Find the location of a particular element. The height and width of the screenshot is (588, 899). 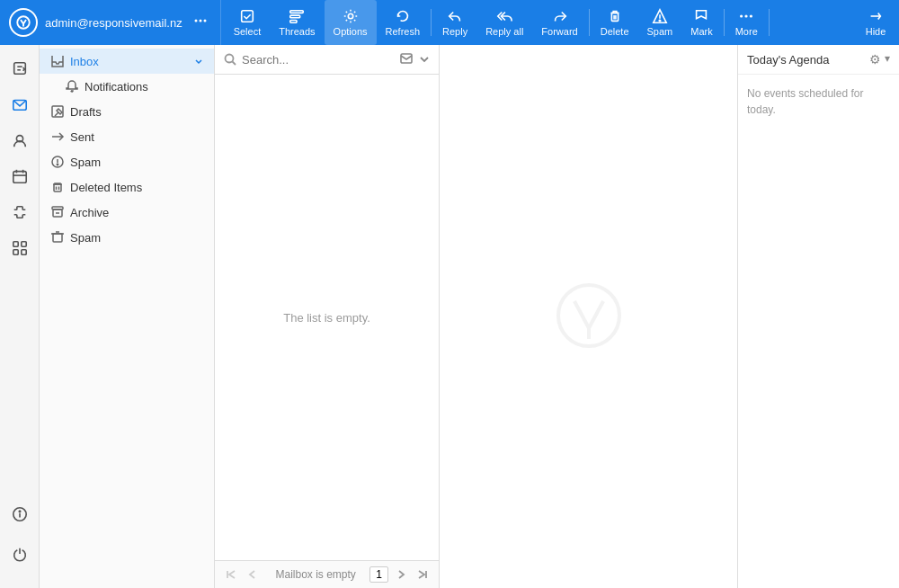

agenda-empty-text: No events scheduled for today. is located at coordinates (806, 102).